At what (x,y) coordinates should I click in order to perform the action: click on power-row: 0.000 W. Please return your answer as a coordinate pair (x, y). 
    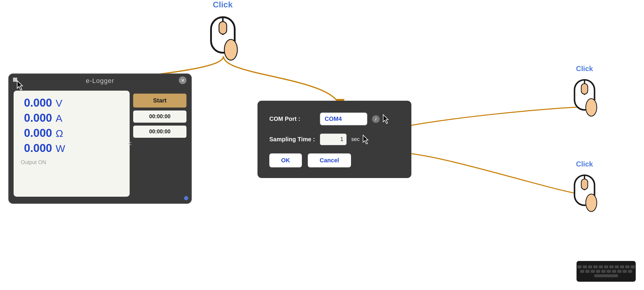
    Looking at the image, I should click on (72, 148).